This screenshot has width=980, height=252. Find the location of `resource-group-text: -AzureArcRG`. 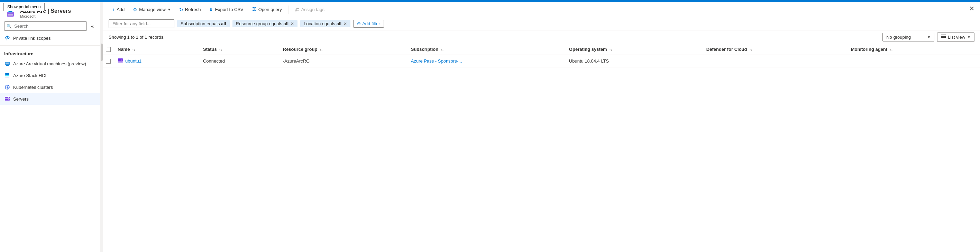

resource-group-text: -AzureArcRG is located at coordinates (296, 61).